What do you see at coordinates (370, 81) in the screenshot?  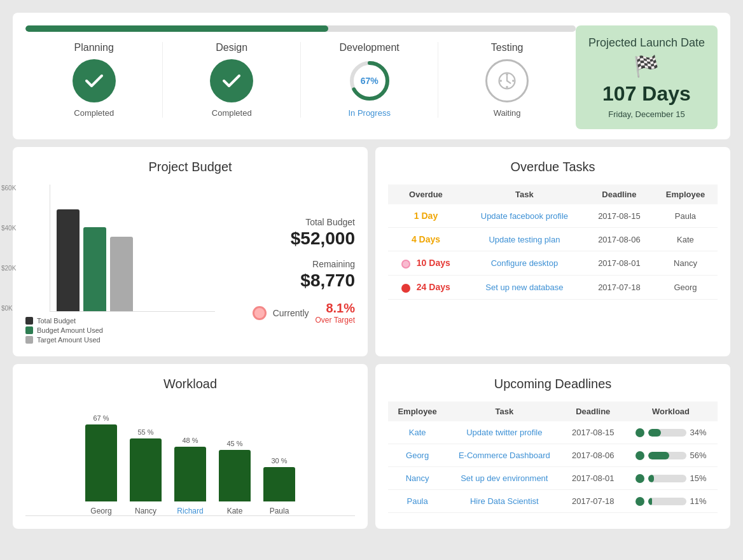 I see `progress-circle-dev: 67%` at bounding box center [370, 81].